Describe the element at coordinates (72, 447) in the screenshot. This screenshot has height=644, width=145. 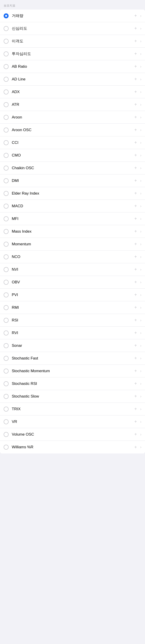
I see `list-item-williams-r: Williams %R+›` at that location.